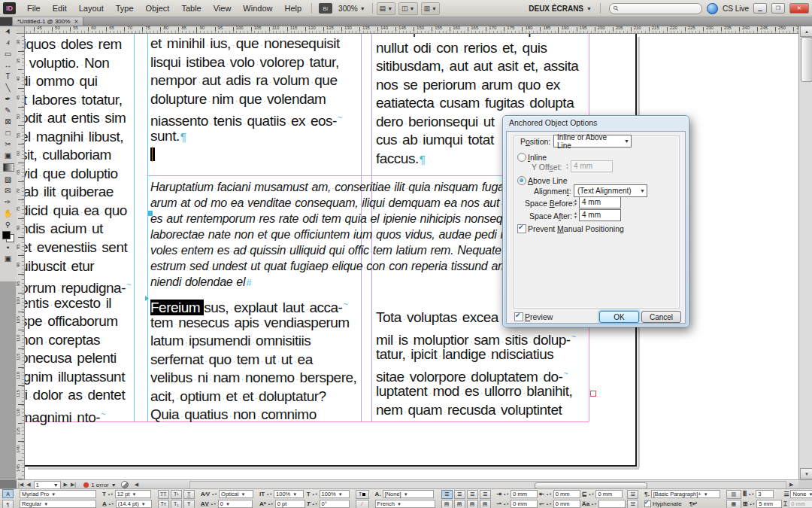 The width and height of the screenshot is (812, 508). I want to click on text-line: Quia·quatius·non·comnimo, so click(263, 415).